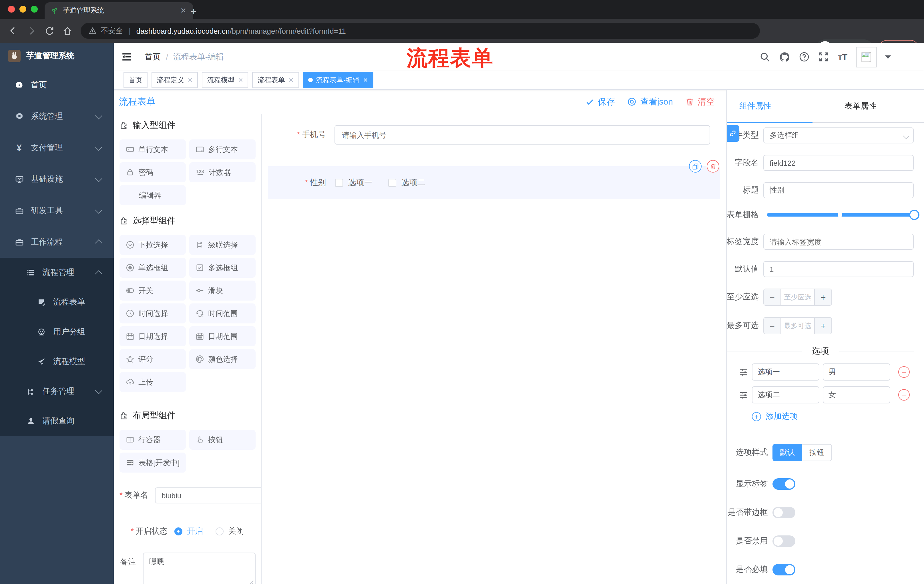  I want to click on default-value-input, so click(838, 269).